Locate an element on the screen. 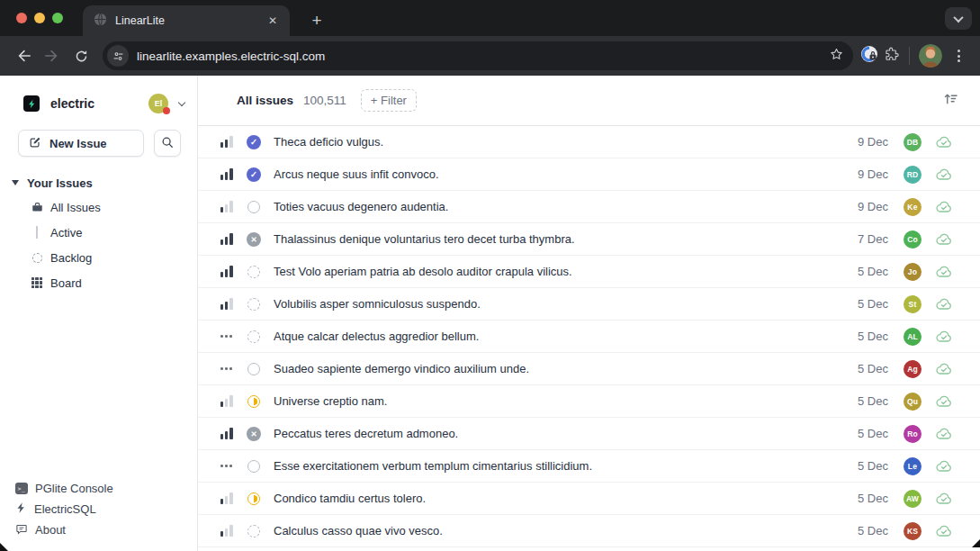 This screenshot has width=980, height=551. issue-row: Thalassinus denique voluntarius tero dec… is located at coordinates (589, 239).